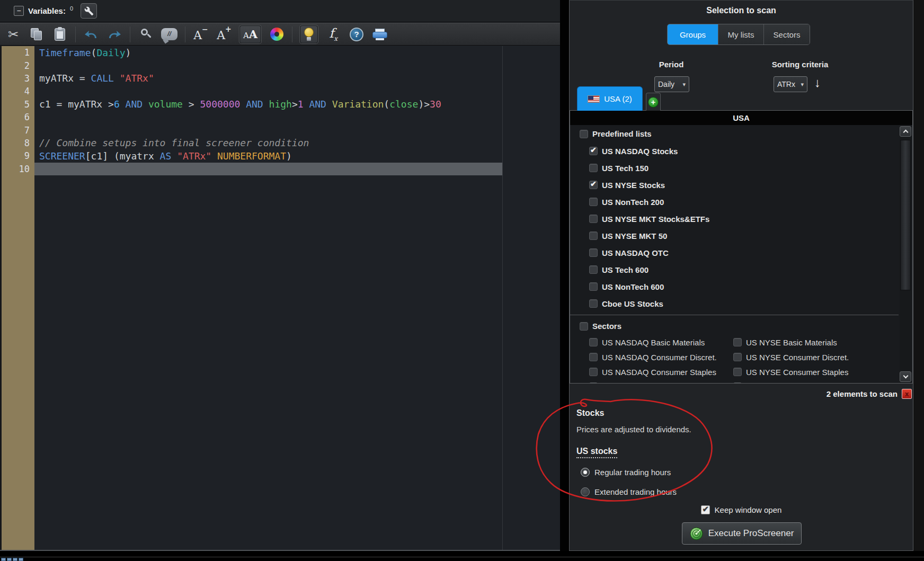 This screenshot has width=924, height=561. What do you see at coordinates (17, 52) in the screenshot?
I see `line-number: 1` at bounding box center [17, 52].